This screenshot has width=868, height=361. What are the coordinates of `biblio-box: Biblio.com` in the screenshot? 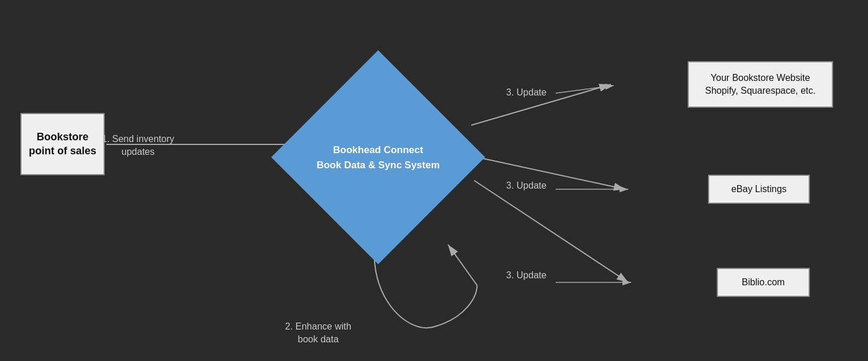 It's located at (763, 282).